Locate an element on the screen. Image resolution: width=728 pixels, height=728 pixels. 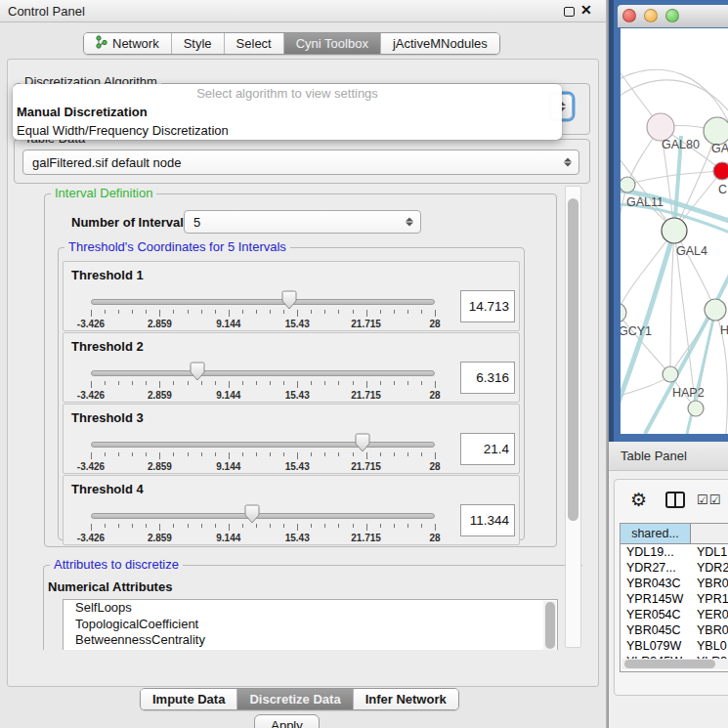
network-node-gal4 is located at coordinates (674, 231).